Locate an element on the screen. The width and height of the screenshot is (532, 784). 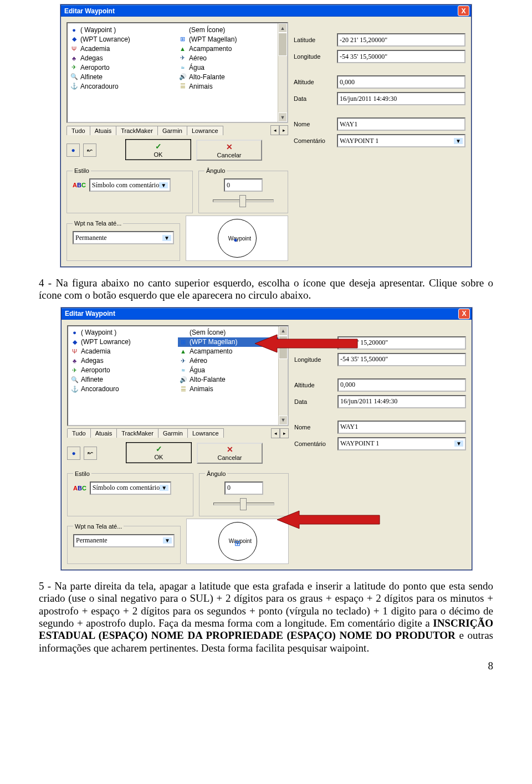
wpt-value: Permanente is located at coordinates (91, 238).